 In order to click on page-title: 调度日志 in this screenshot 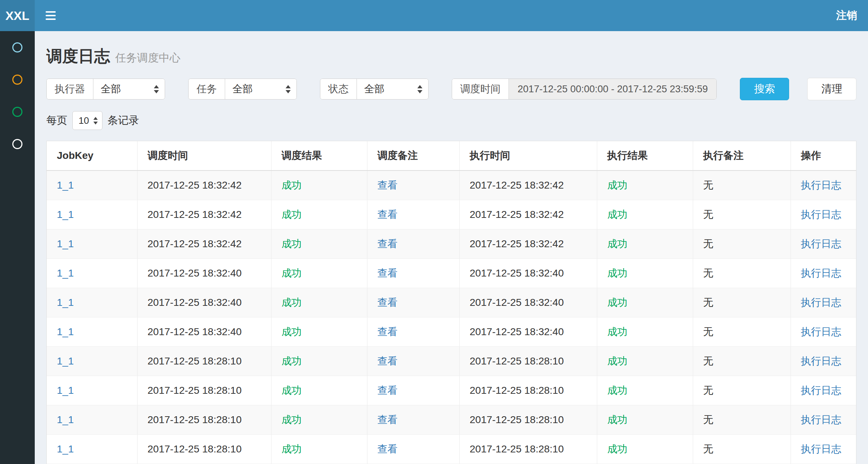, I will do `click(78, 56)`.